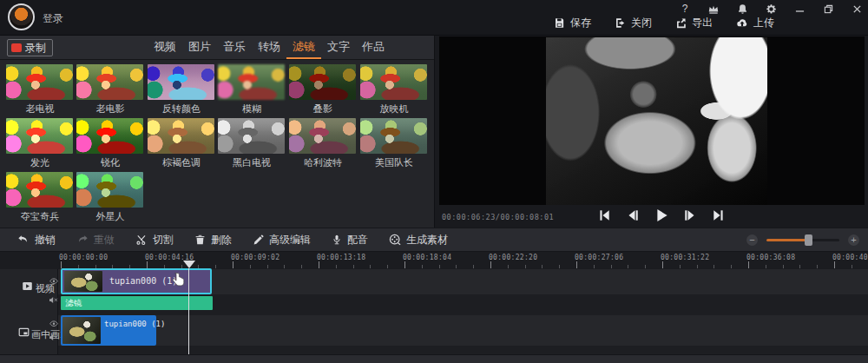 The height and width of the screenshot is (363, 868). Describe the element at coordinates (143, 281) in the screenshot. I see `clip-label: tupian000 (1)` at that location.